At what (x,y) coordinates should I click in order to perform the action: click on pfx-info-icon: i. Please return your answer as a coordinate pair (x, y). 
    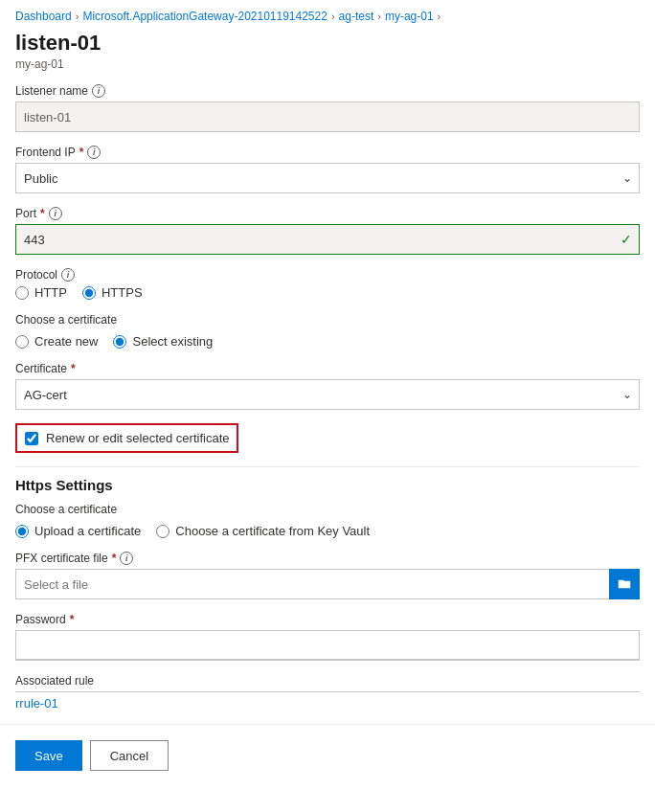
    Looking at the image, I should click on (126, 558).